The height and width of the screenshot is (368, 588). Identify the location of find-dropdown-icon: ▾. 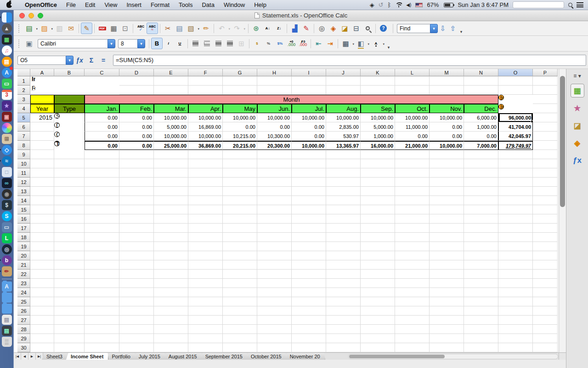
(434, 29).